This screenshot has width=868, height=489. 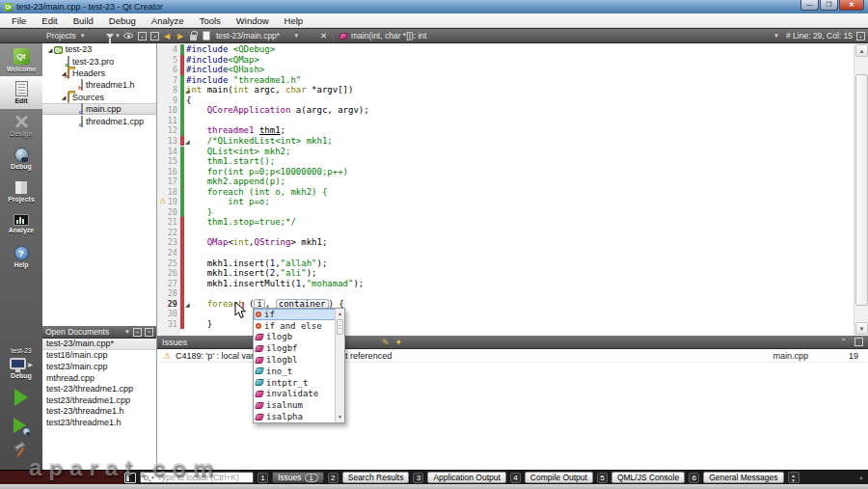 What do you see at coordinates (295, 326) in the screenshot?
I see `completion-item-if-and-else: if and else` at bounding box center [295, 326].